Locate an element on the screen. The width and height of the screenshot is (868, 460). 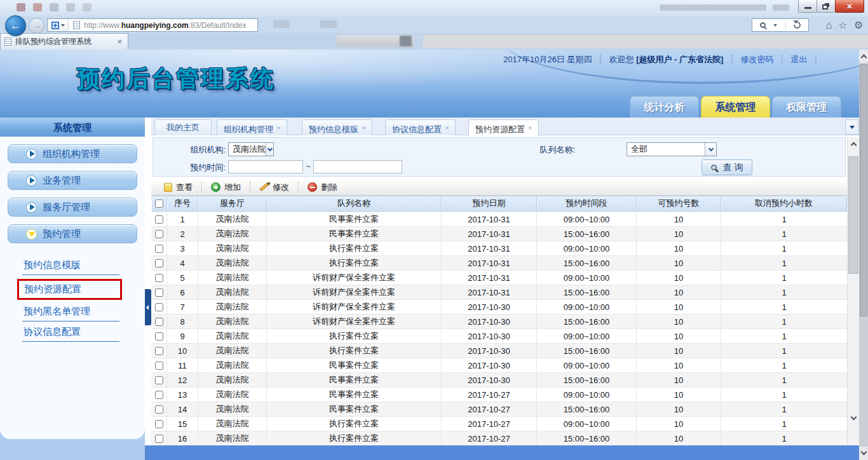
browser-tab-title: 排队预约综合管理系统 is located at coordinates (64, 42).